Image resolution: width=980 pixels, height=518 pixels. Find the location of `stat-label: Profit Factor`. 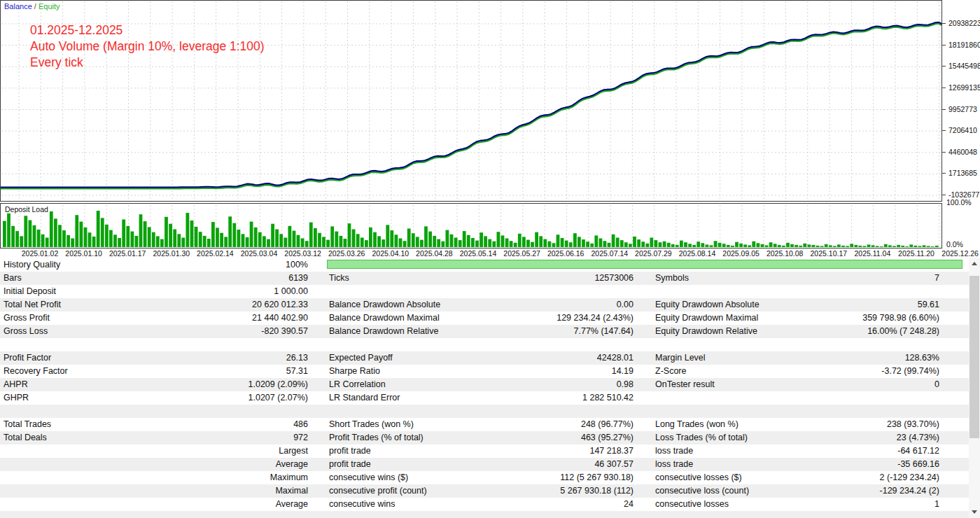

stat-label: Profit Factor is located at coordinates (27, 358).